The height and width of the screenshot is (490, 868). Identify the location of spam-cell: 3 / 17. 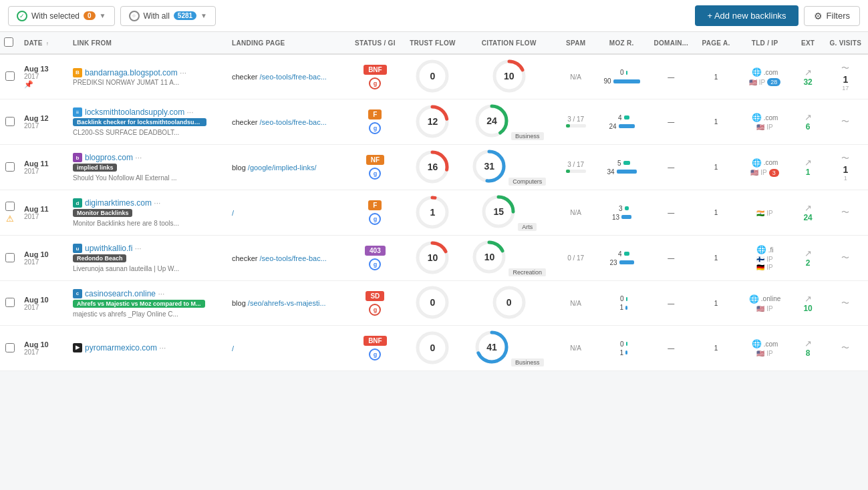
(576, 122).